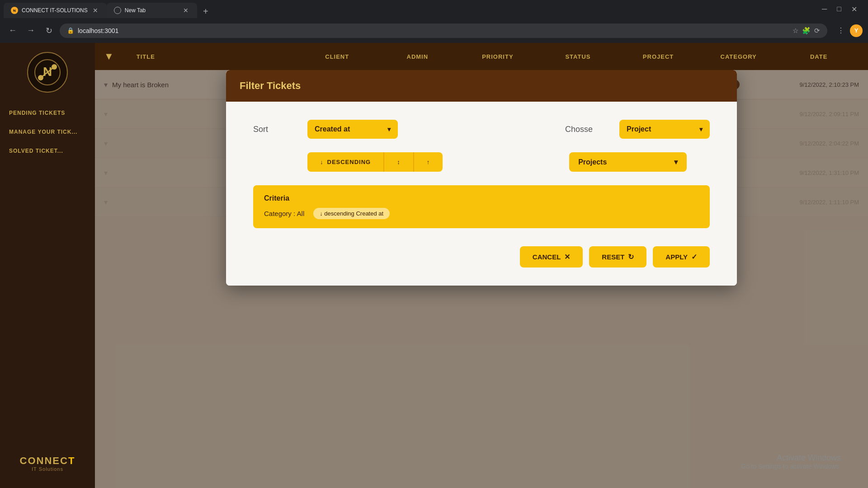 This screenshot has width=868, height=488. Describe the element at coordinates (854, 9) in the screenshot. I see `close-button: ✕` at that location.